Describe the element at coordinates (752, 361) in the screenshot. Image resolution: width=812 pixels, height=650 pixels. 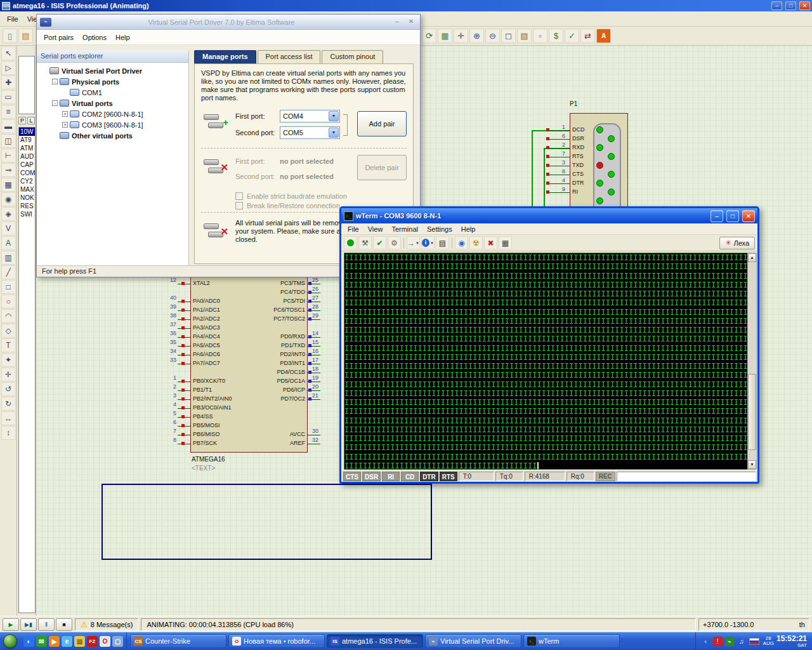
I see `terminal-scrollbar: ▲ ▼` at that location.